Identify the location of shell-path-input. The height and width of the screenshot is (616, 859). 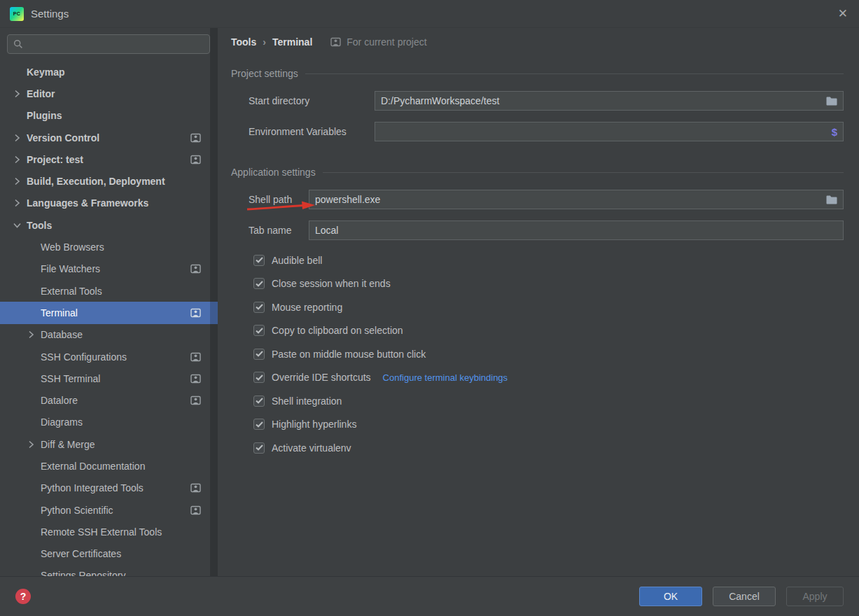
(568, 200).